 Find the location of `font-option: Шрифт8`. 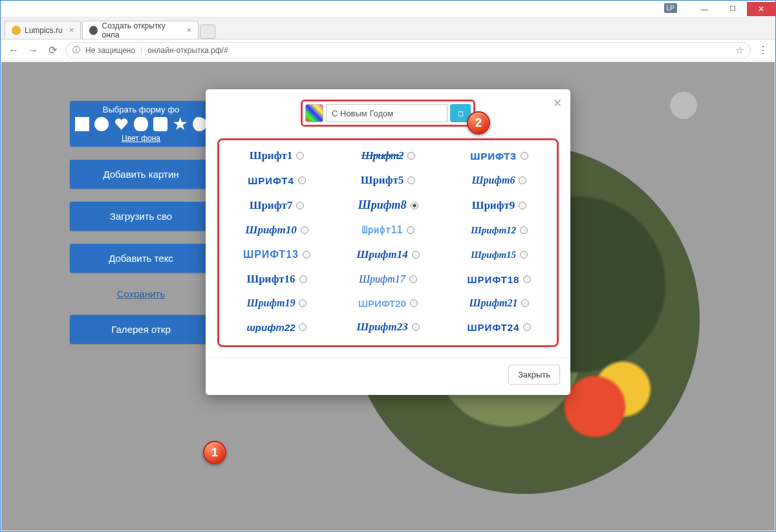

font-option: Шрифт8 is located at coordinates (388, 206).